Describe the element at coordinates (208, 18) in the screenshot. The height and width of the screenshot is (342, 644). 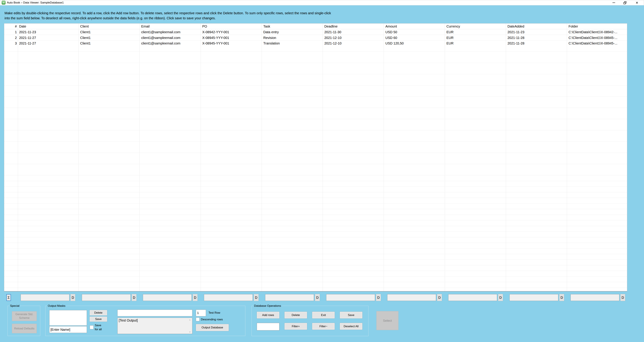
I see `instruction-line-2: into the sum field below. To deselect al…` at that location.